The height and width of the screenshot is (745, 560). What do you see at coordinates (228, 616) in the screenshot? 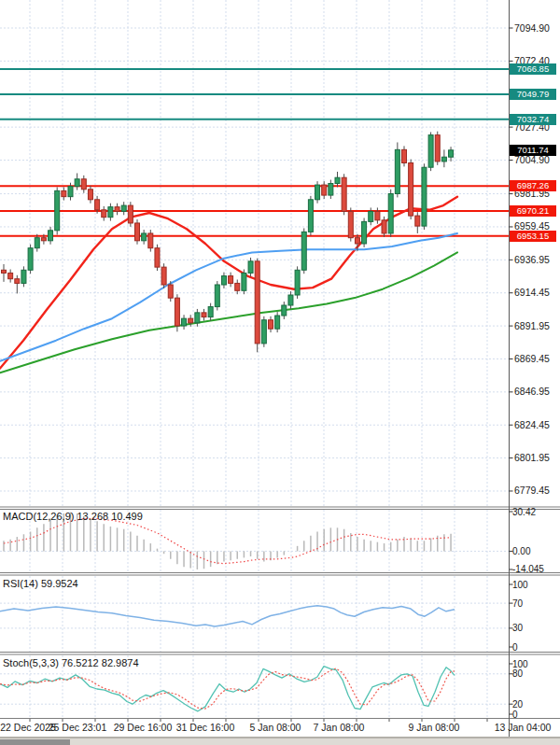
I see `rsi-line` at bounding box center [228, 616].